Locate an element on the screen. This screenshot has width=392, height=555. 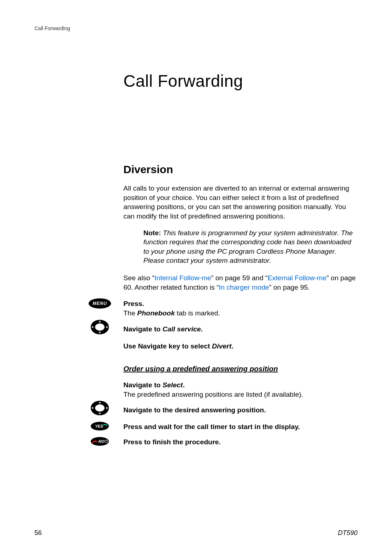
menu-icon-label: MENU is located at coordinates (99, 303).